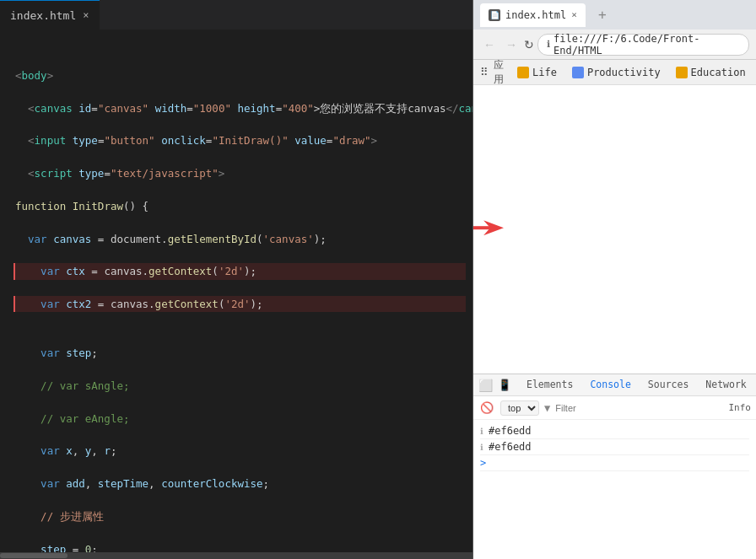 The width and height of the screenshot is (756, 559). I want to click on apps-label: 应用, so click(499, 73).